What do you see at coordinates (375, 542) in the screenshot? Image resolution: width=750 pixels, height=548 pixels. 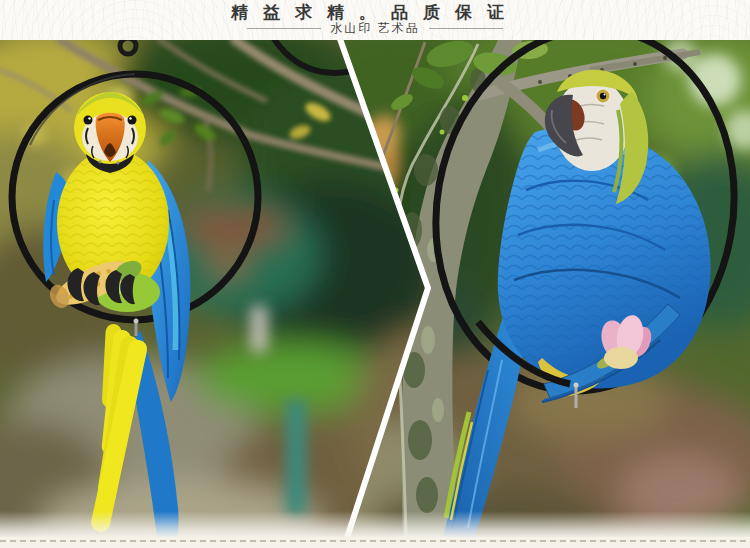 I see `perforation-footer` at bounding box center [375, 542].